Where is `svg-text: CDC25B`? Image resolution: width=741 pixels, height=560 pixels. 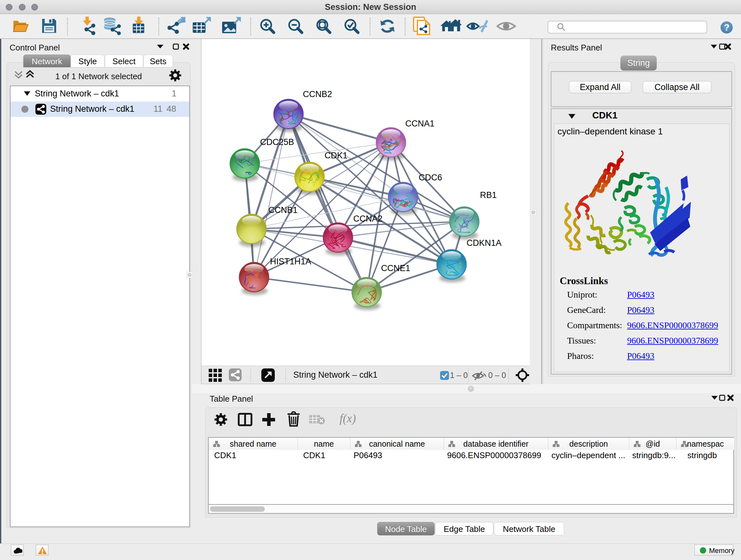 svg-text: CDC25B is located at coordinates (277, 142).